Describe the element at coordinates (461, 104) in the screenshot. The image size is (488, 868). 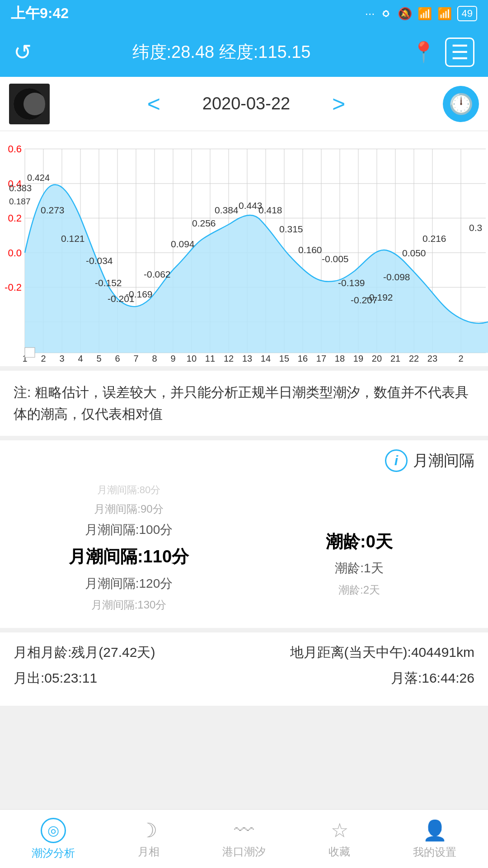
I see `clock-icon: 🕛` at that location.